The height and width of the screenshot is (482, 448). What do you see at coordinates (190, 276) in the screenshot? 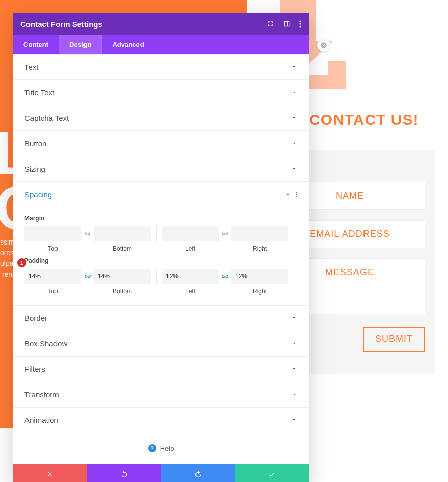
I see `padding-left-input` at bounding box center [190, 276].